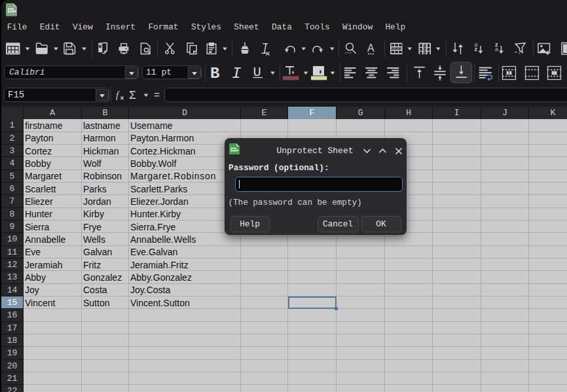 The height and width of the screenshot is (392, 567). Describe the element at coordinates (477, 49) in the screenshot. I see `svg-text: z` at that location.